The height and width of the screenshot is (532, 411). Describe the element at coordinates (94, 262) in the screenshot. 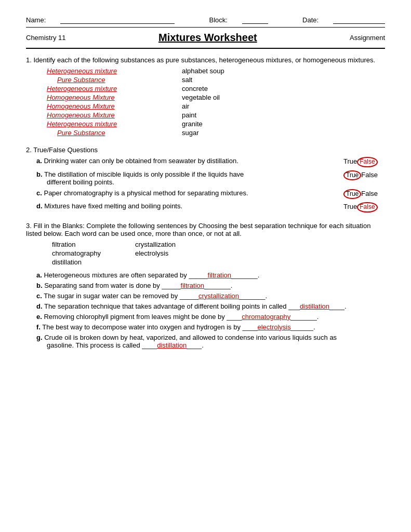

I see `wordbank-col1: distillation` at that location.